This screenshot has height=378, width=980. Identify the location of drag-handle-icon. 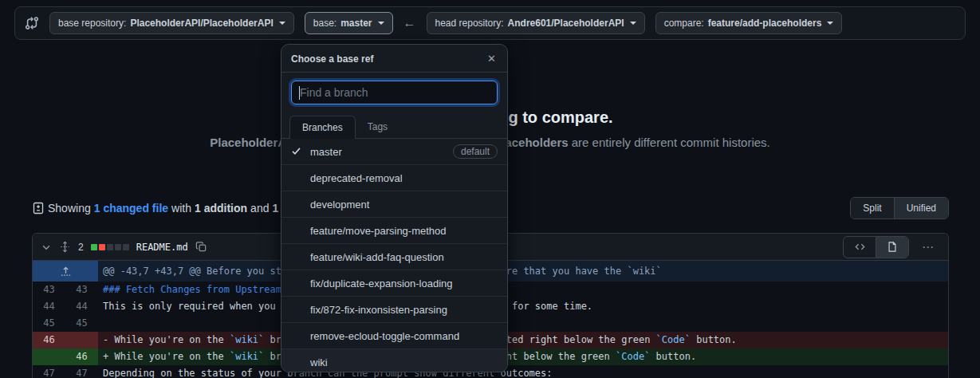
(65, 247).